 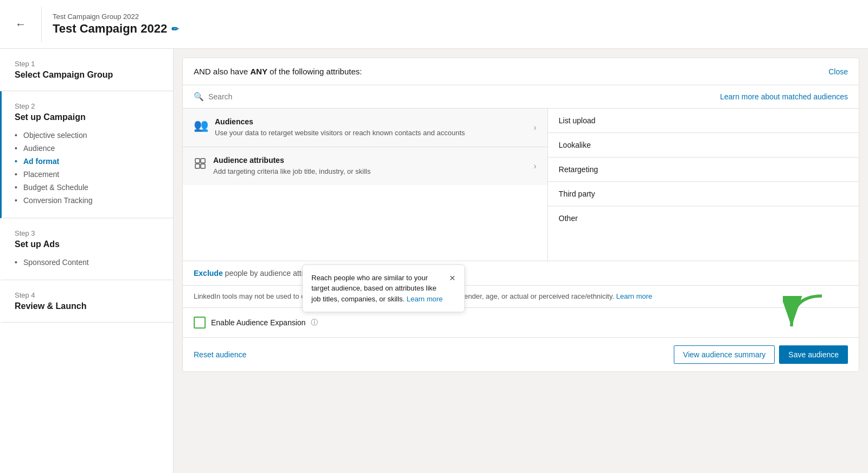 What do you see at coordinates (87, 200) in the screenshot?
I see `sidebar-item-conversion: Conversion Tracking` at bounding box center [87, 200].